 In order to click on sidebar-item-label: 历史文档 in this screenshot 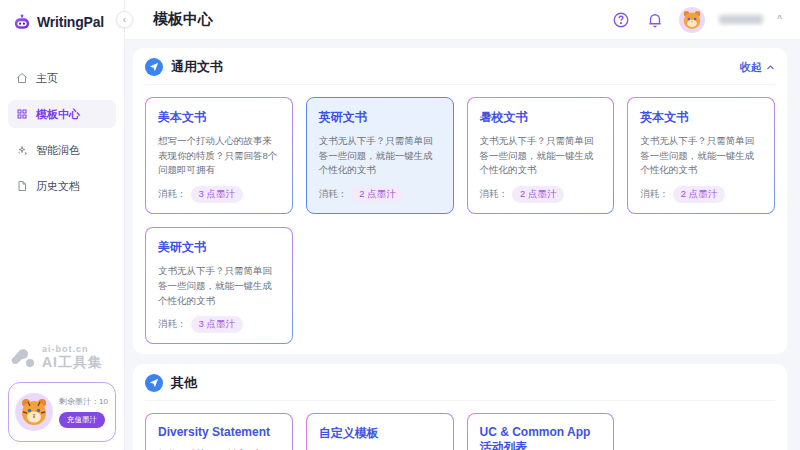, I will do `click(58, 186)`.